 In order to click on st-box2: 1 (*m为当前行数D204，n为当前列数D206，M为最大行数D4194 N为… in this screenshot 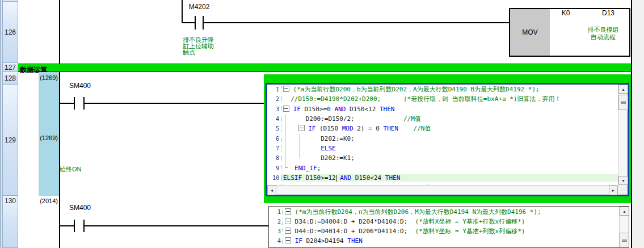, I will do `click(449, 227)`.